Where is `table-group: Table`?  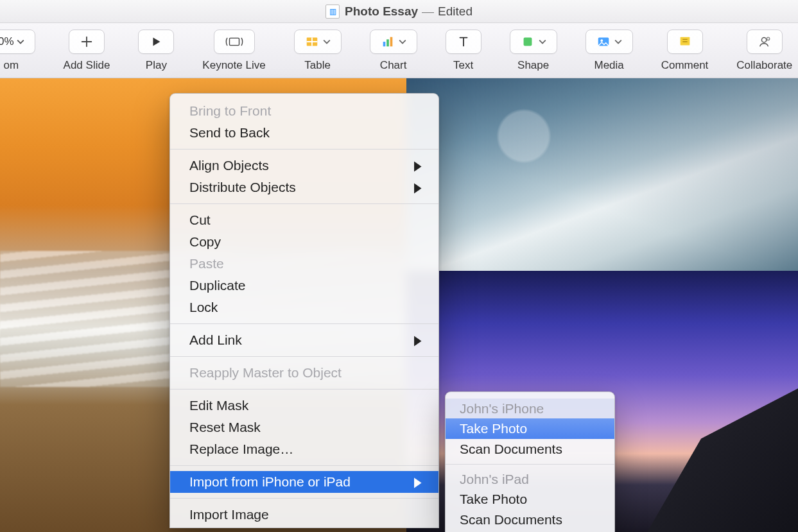
table-group: Table is located at coordinates (318, 51).